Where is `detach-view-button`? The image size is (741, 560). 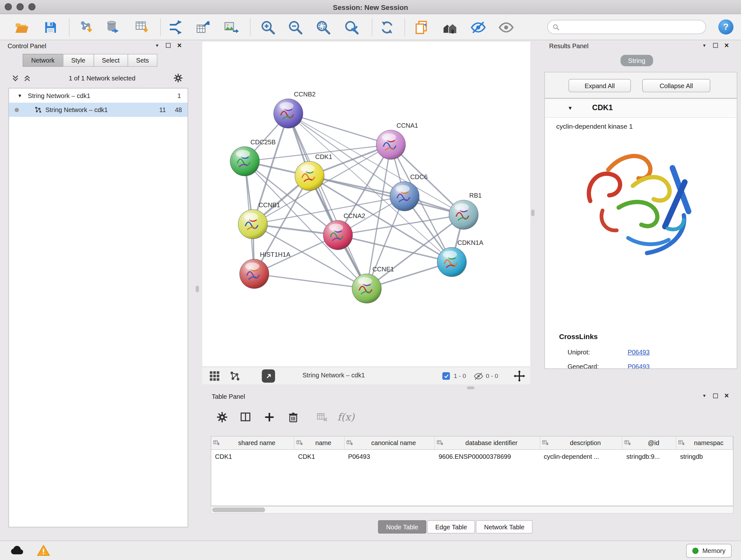
detach-view-button is located at coordinates (268, 376).